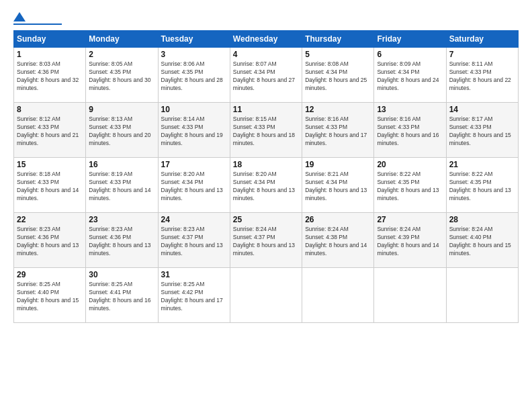 This screenshot has height=411, width=532. Describe the element at coordinates (266, 132) in the screenshot. I see `day-info: Sunrise: 8:15 AMSunset: 4:33 PMDaylight:…` at that location.